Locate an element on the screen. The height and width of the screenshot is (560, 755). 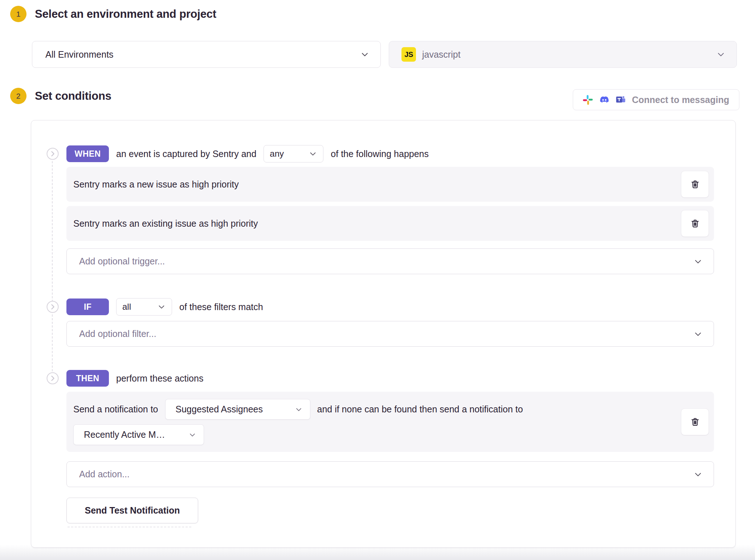
when-clause-header: WHEN an event is captured by Sentry and … is located at coordinates (390, 154).